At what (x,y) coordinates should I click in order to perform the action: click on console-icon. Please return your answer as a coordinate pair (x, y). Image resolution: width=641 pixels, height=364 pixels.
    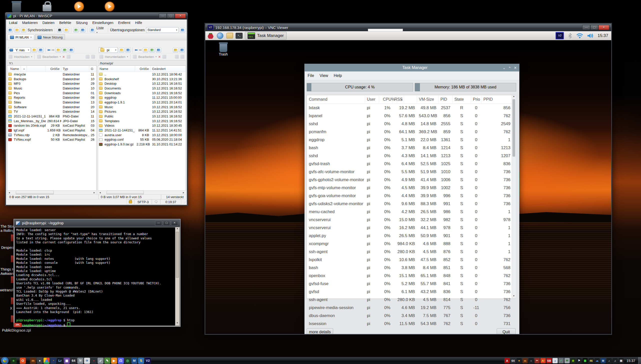
    Looking at the image, I should click on (60, 30).